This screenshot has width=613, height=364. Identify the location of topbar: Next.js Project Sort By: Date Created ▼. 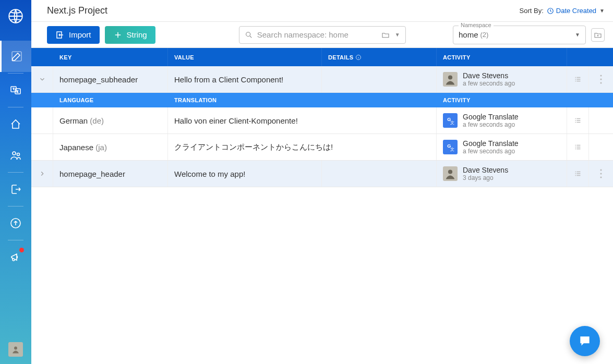
(322, 11).